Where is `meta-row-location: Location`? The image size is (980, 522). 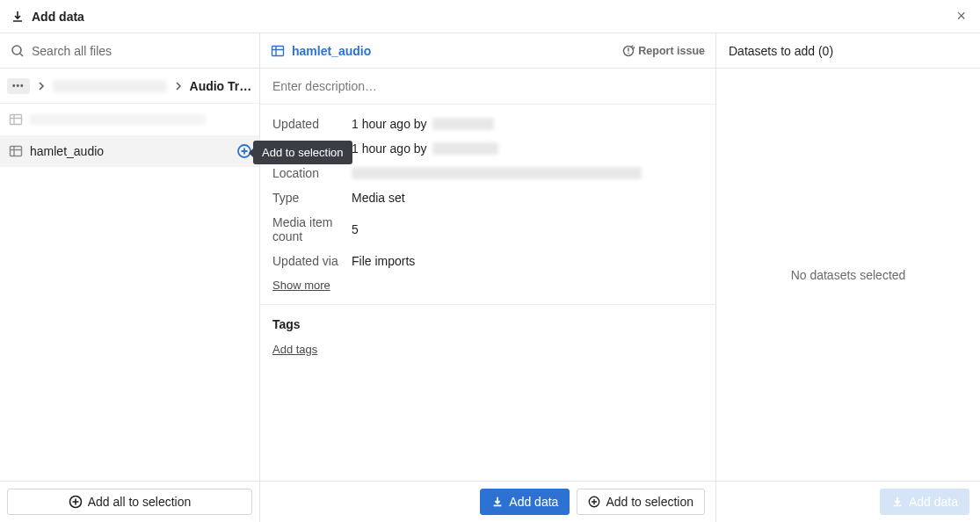 meta-row-location: Location is located at coordinates (488, 173).